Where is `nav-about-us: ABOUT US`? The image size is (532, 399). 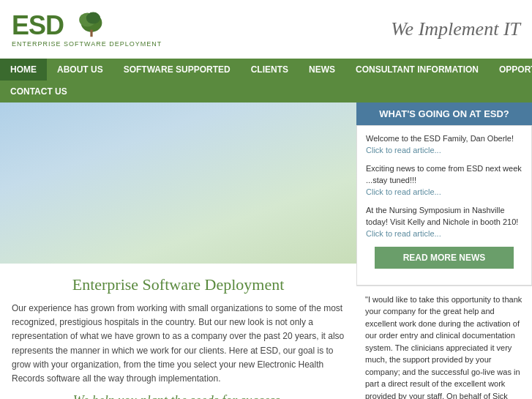
nav-about-us: ABOUT US is located at coordinates (80, 70).